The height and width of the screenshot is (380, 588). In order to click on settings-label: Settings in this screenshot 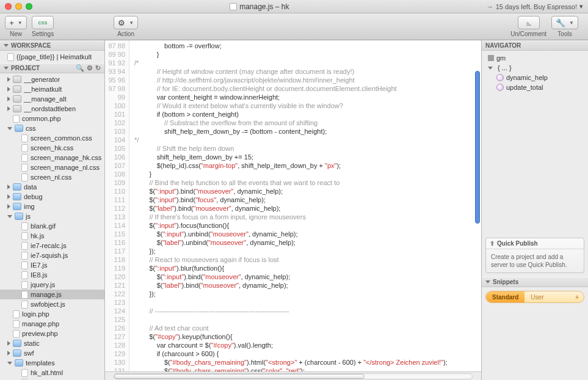, I will do `click(43, 34)`.